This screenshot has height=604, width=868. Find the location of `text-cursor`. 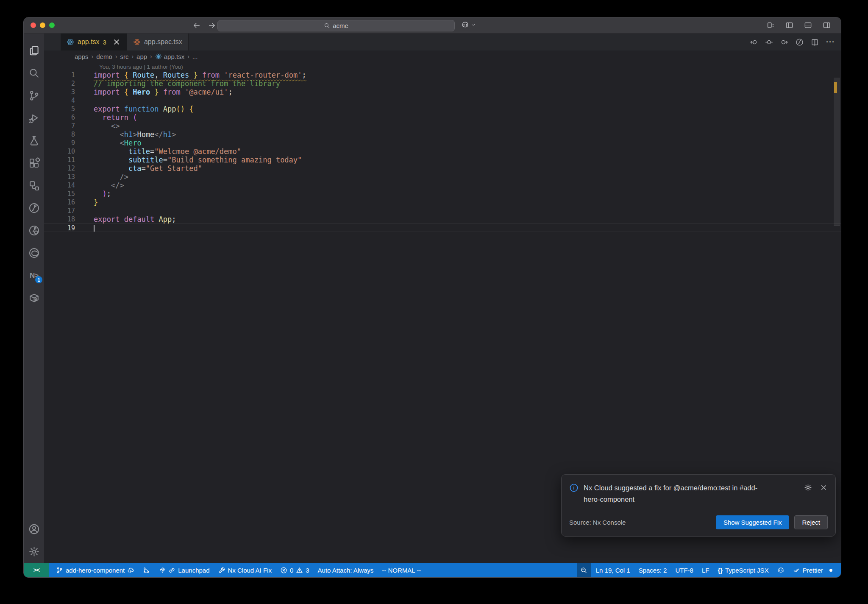

text-cursor is located at coordinates (94, 228).